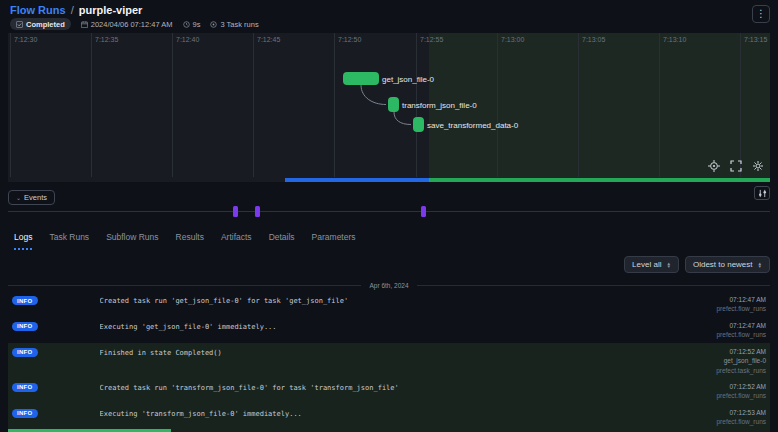  What do you see at coordinates (127, 24) in the screenshot?
I see `start-time: 2024/04/06 07:12:47 AM` at bounding box center [127, 24].